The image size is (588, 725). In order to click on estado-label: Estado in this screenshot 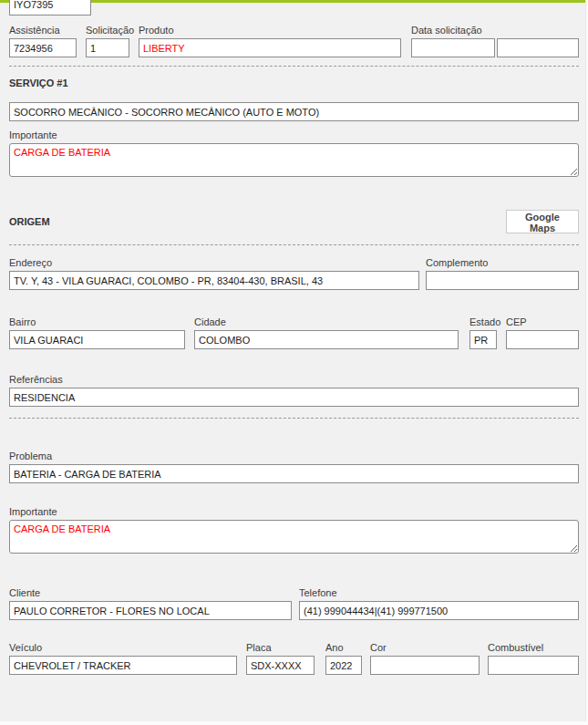, I will do `click(483, 323)`.